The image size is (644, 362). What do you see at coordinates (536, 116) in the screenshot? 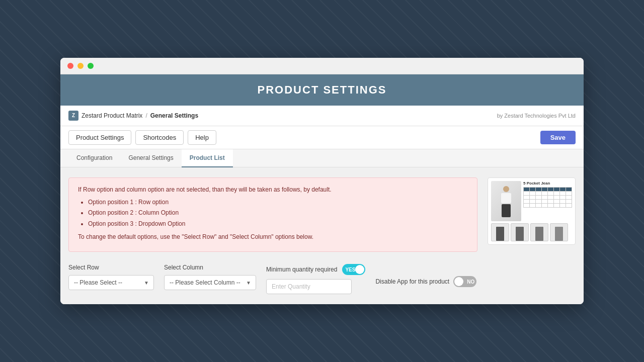
I see `byline: by Zestard Technologies Pvt Ltd` at bounding box center [536, 116].